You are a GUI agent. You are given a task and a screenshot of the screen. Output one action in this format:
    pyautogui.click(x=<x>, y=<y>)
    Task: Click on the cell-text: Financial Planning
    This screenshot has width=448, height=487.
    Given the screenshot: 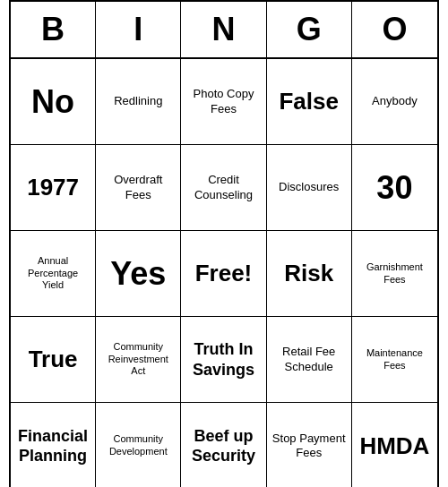 What is the action you would take?
    pyautogui.click(x=53, y=446)
    